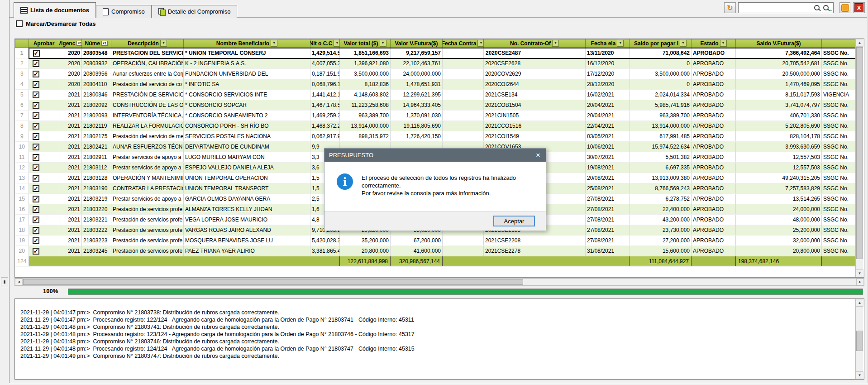 The width and height of the screenshot is (868, 385). Describe the element at coordinates (439, 282) in the screenshot. I see `grid-horizontal-scrollbar: ◄ ►` at that location.